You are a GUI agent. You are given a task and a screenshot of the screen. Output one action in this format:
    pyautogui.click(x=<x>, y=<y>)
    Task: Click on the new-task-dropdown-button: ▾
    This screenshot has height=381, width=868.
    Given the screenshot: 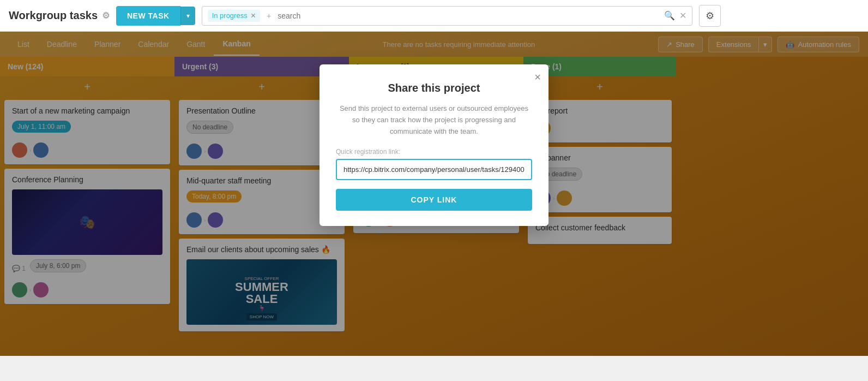 What is the action you would take?
    pyautogui.click(x=188, y=16)
    